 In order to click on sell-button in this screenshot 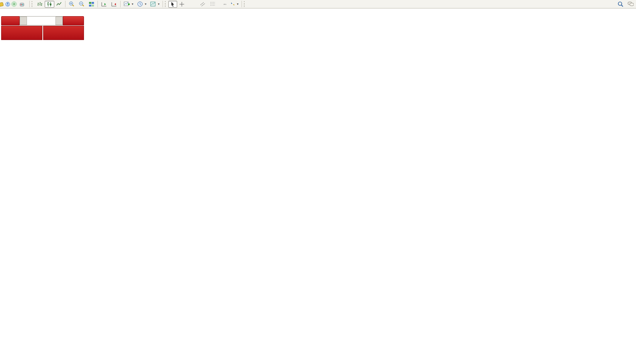, I will do `click(10, 21)`.